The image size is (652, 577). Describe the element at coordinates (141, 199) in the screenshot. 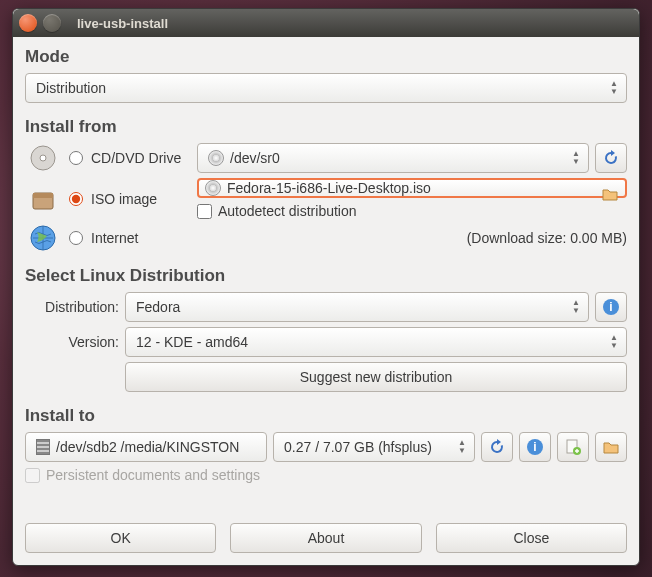

I see `source-iso-label: ISO image` at that location.